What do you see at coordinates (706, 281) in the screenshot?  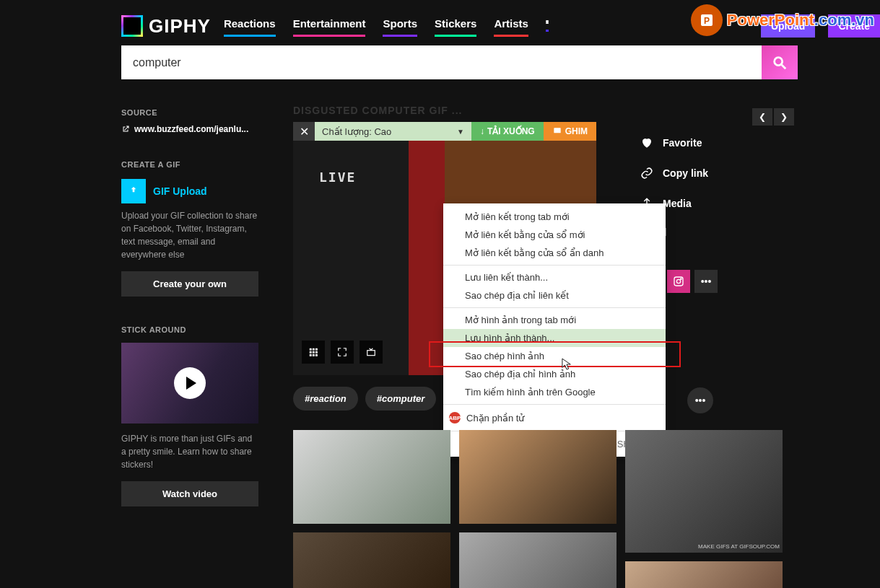 I see `share-more-button: •••` at bounding box center [706, 281].